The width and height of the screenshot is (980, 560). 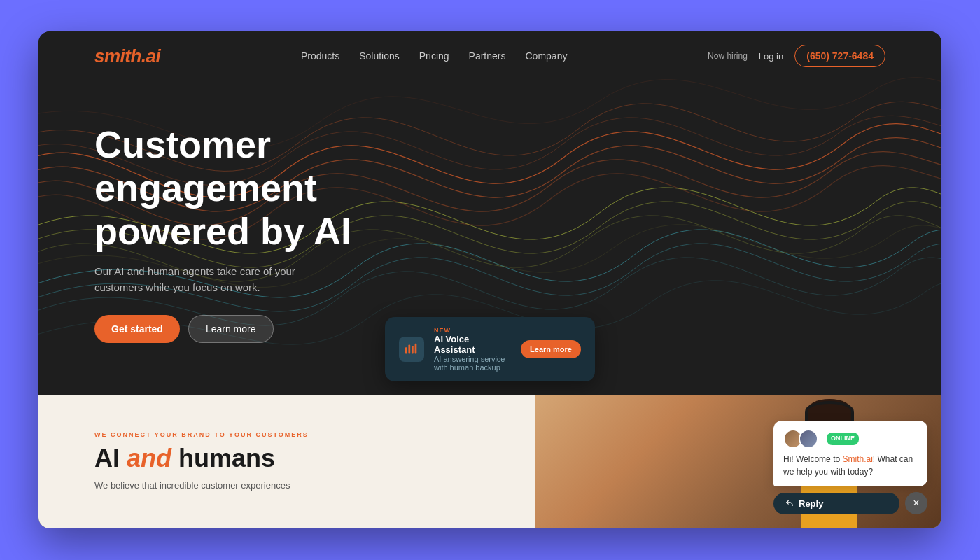 What do you see at coordinates (836, 504) in the screenshot?
I see `reply-button: Reply` at bounding box center [836, 504].